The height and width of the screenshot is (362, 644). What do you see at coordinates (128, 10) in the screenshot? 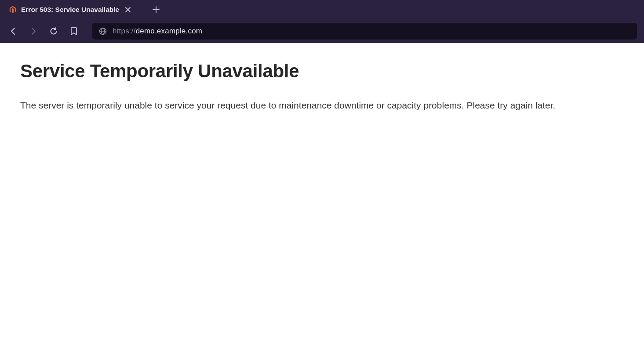
I see `close-icon` at bounding box center [128, 10].